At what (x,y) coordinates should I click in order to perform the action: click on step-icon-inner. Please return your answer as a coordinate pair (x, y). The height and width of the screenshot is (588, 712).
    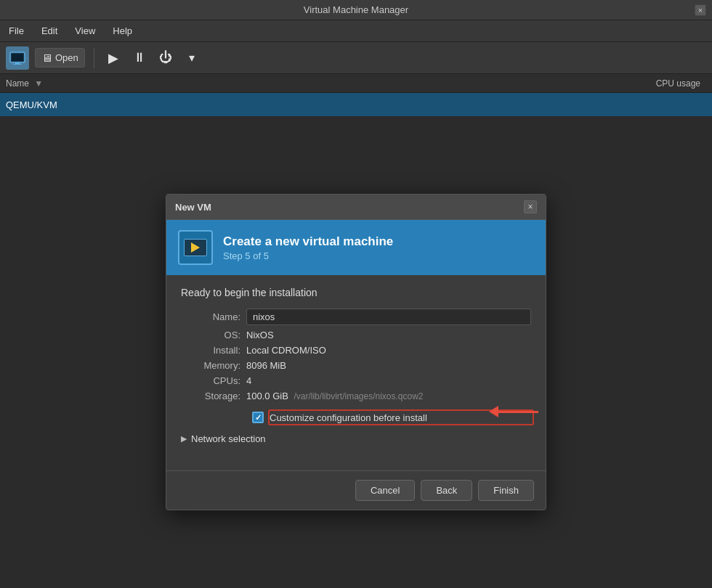
    Looking at the image, I should click on (195, 248).